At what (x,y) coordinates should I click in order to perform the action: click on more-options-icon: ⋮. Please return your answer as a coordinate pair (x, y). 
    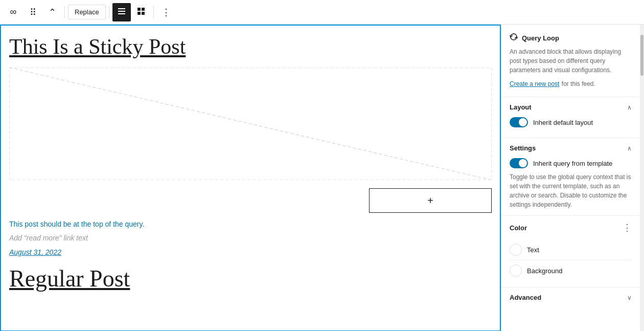
    Looking at the image, I should click on (166, 12).